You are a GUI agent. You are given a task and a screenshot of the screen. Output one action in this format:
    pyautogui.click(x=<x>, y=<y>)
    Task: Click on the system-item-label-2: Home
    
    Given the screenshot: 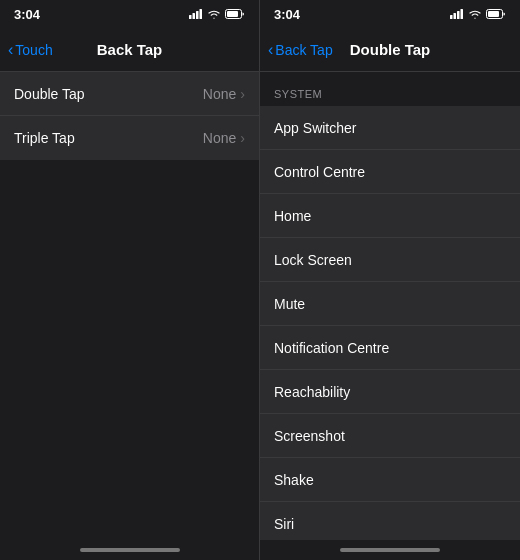 What is the action you would take?
    pyautogui.click(x=292, y=216)
    